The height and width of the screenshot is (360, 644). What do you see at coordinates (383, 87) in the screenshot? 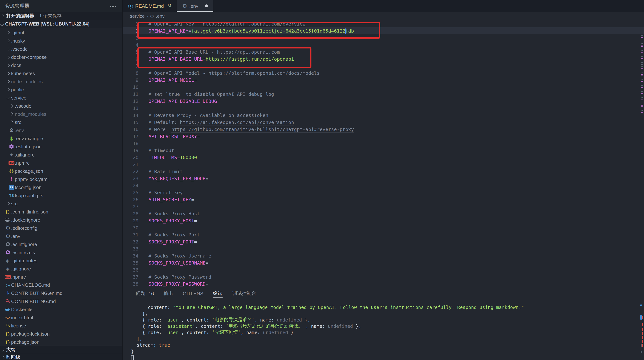
I see `code-line-10: 10` at bounding box center [383, 87].